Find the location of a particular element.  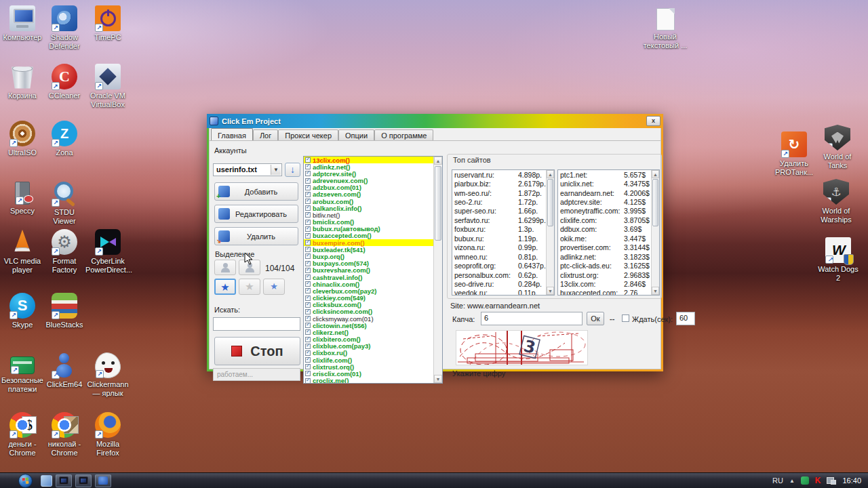

add-button: Добавить is located at coordinates (256, 191).